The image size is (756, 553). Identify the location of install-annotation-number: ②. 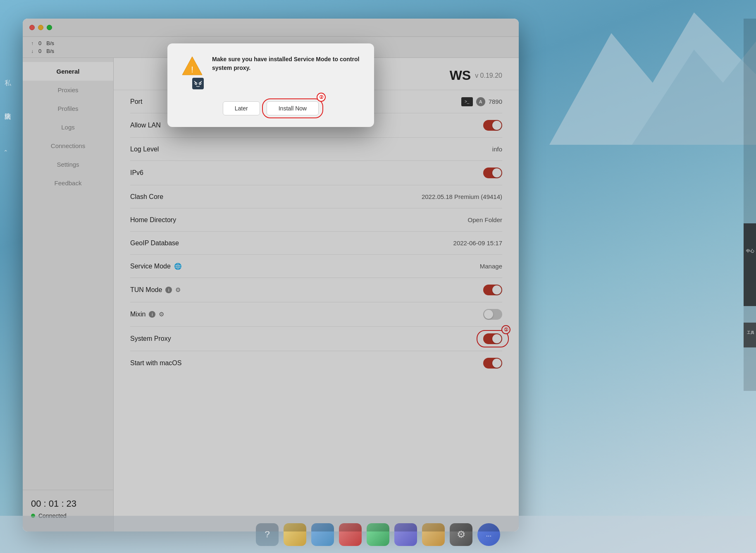
(321, 97).